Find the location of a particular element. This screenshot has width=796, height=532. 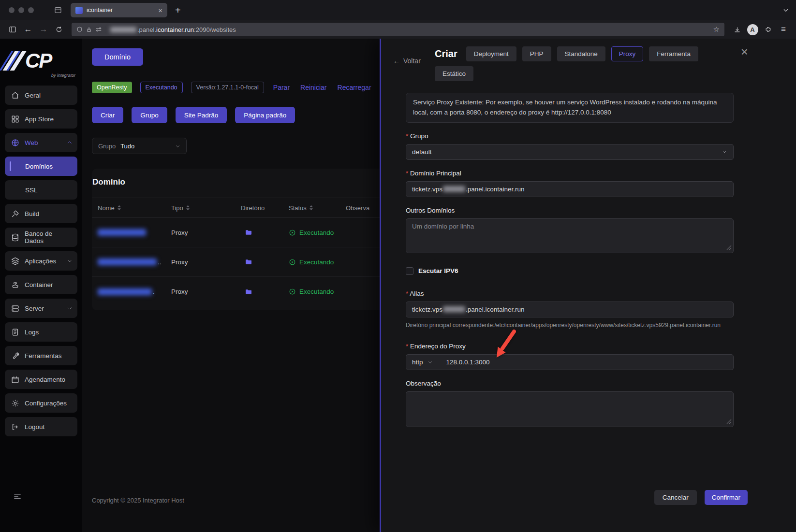

traffic-light-close is located at coordinates (12, 10).